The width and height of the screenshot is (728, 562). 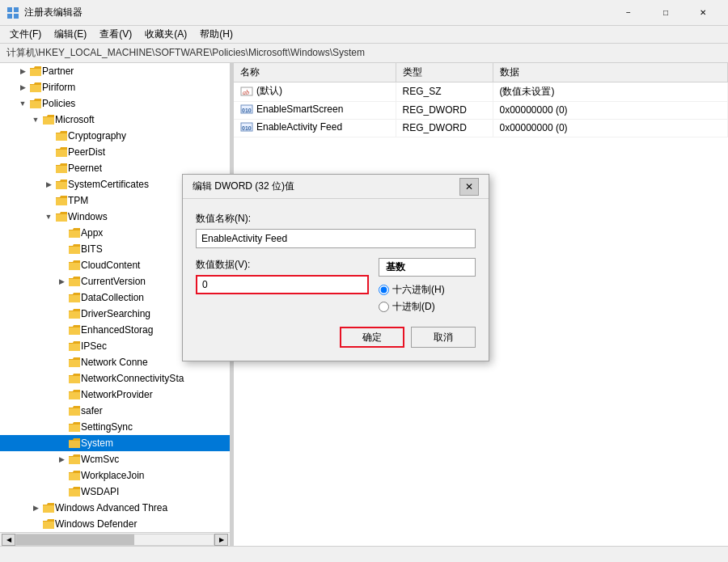 I want to click on label-cloudcontent: CloudContent, so click(x=110, y=265).